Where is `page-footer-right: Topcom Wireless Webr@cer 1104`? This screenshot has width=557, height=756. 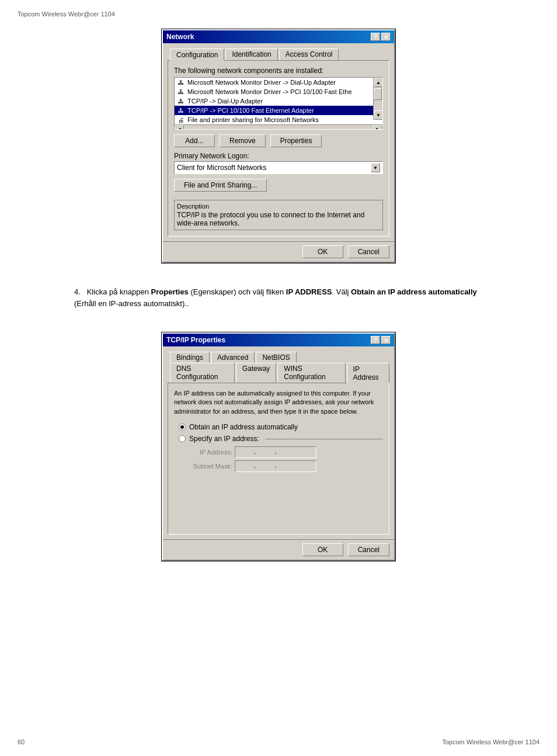
page-footer-right: Topcom Wireless Webr@cer 1104 is located at coordinates (490, 742).